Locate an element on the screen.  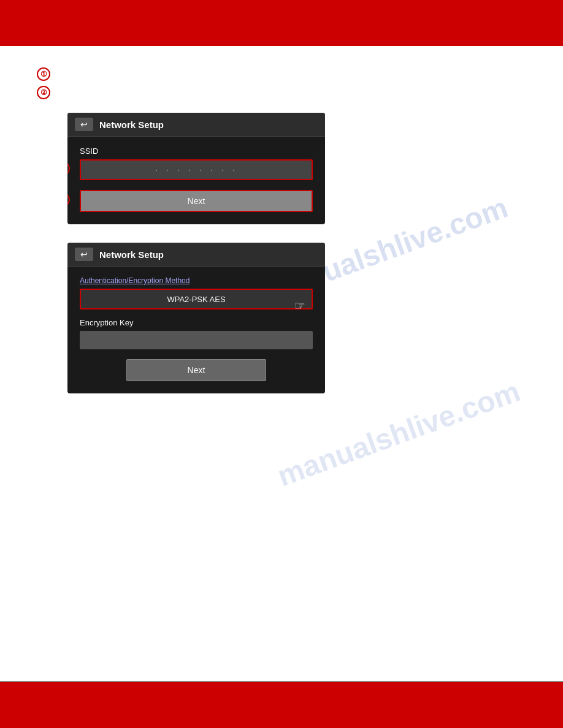
overlay-badge-2: ② is located at coordinates (69, 201).